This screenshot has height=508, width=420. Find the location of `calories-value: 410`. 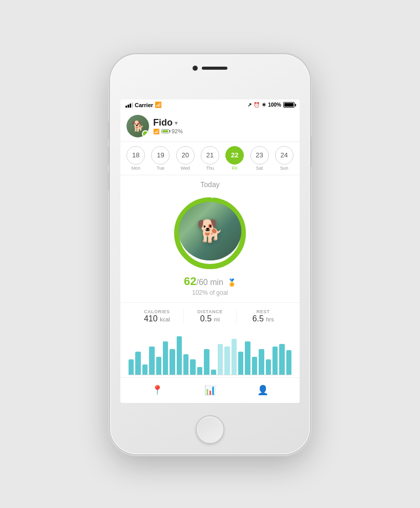

calories-value: 410 is located at coordinates (151, 319).